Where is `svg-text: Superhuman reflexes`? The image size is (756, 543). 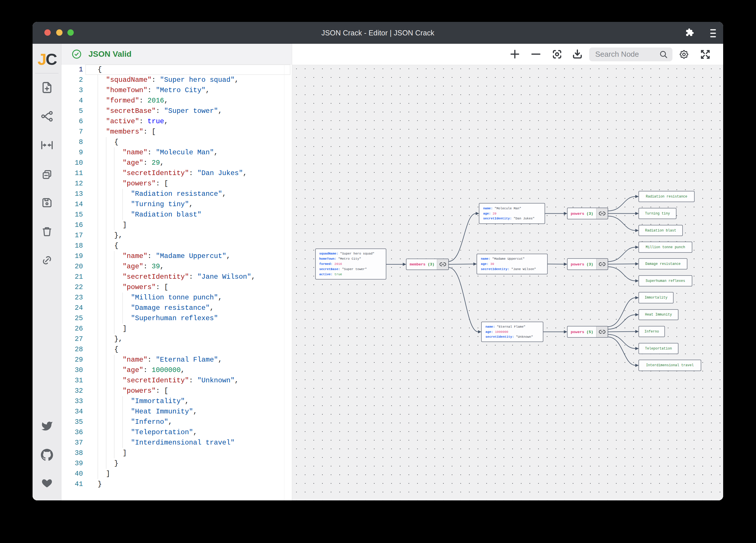
svg-text: Superhuman reflexes is located at coordinates (665, 281).